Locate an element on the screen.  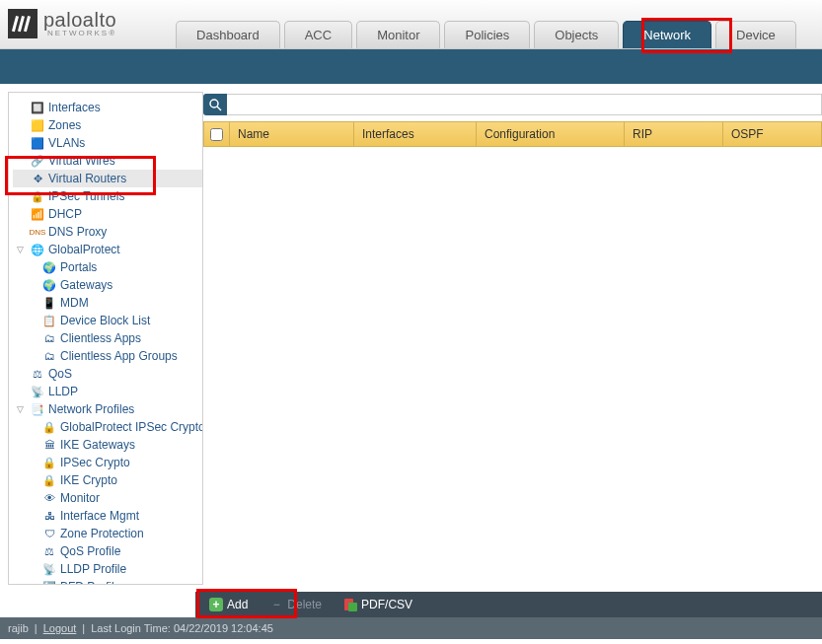
search-input is located at coordinates (525, 105).